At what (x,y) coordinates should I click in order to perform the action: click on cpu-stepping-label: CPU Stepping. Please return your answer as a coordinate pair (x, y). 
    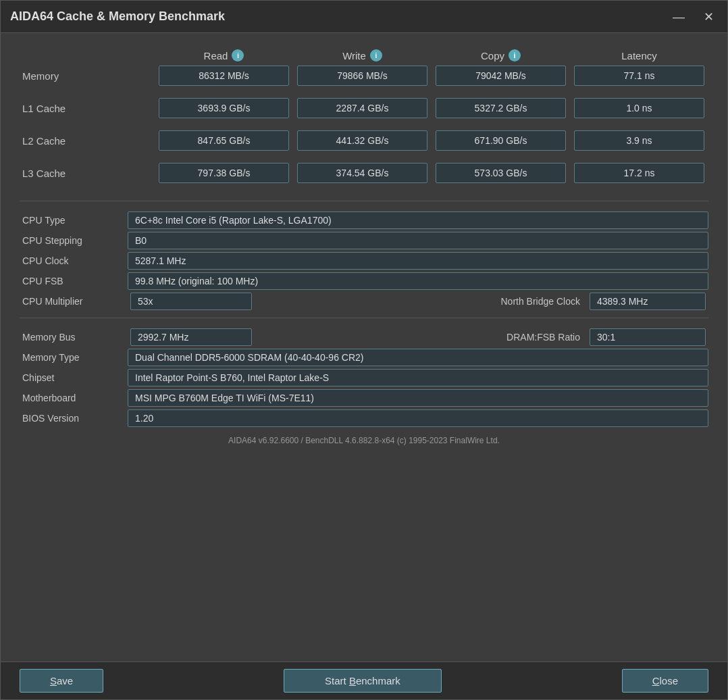
    Looking at the image, I should click on (74, 241).